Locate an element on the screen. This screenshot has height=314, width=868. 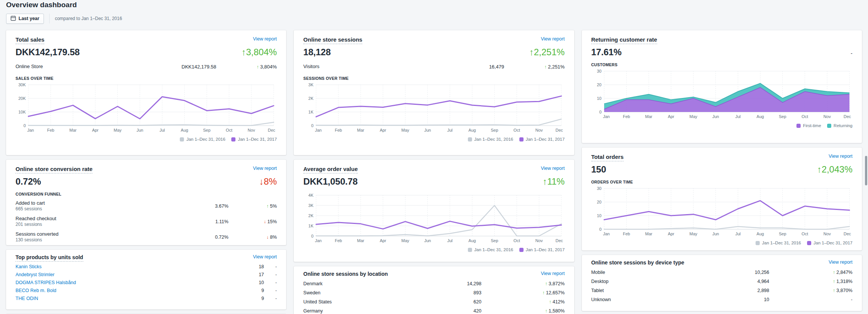
view-report-link-device: View report is located at coordinates (840, 262).